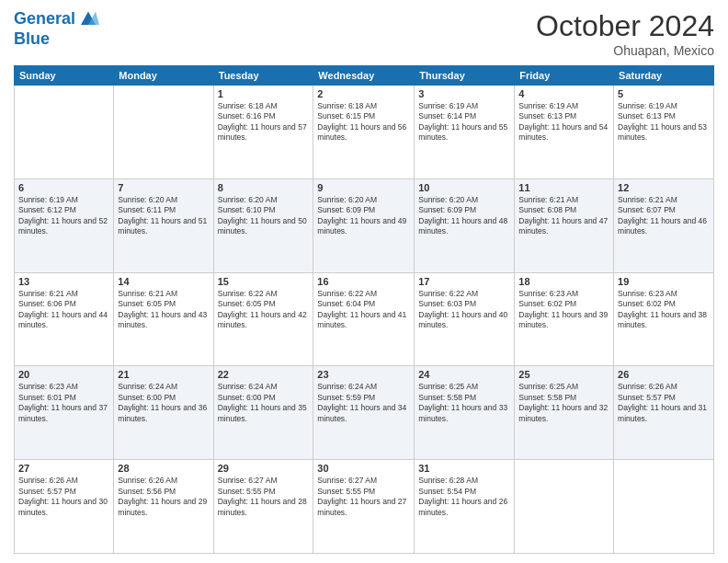 This screenshot has width=728, height=563. What do you see at coordinates (364, 33) in the screenshot?
I see `header: General Blue October 2024 Ohuapan, Mexic…` at bounding box center [364, 33].